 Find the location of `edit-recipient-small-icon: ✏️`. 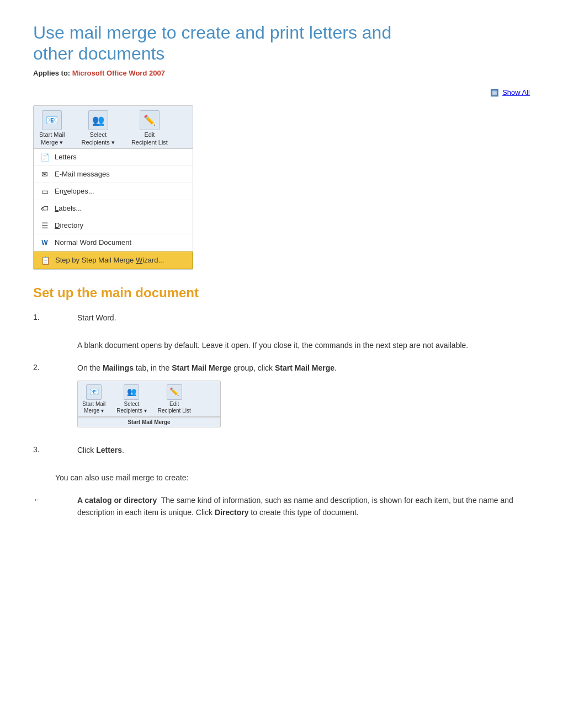

edit-recipient-small-icon: ✏️ is located at coordinates (174, 392).